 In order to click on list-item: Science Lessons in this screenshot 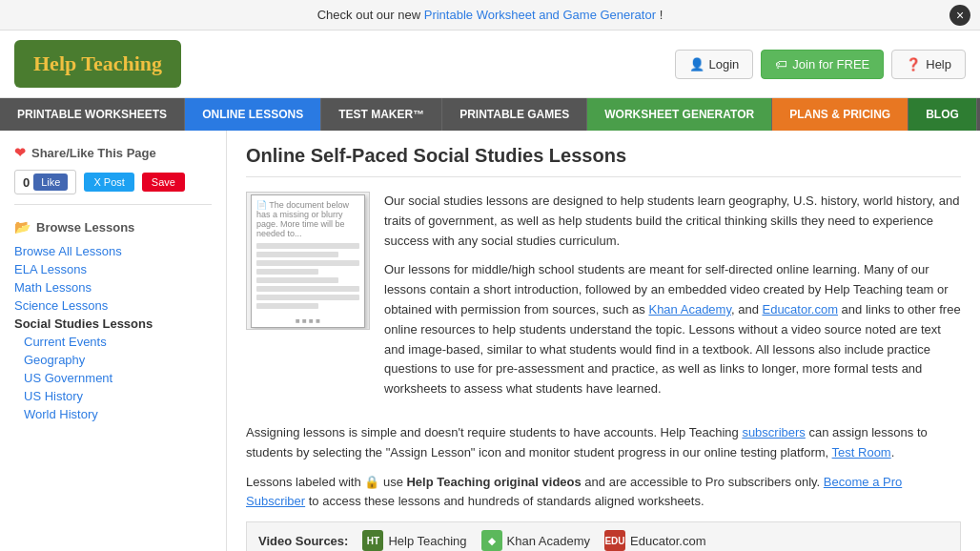, I will do `click(112, 305)`.